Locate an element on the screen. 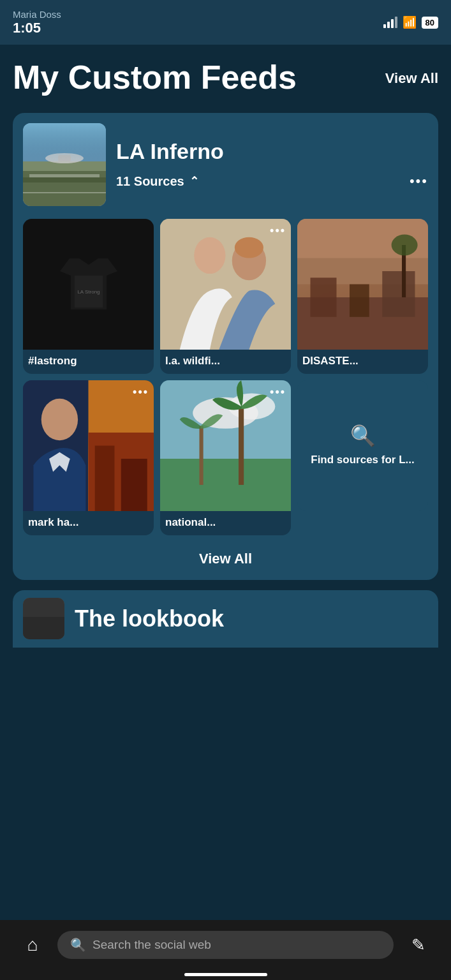 The height and width of the screenshot is (980, 451). source-label-disaster: DISASTE... is located at coordinates (362, 362).